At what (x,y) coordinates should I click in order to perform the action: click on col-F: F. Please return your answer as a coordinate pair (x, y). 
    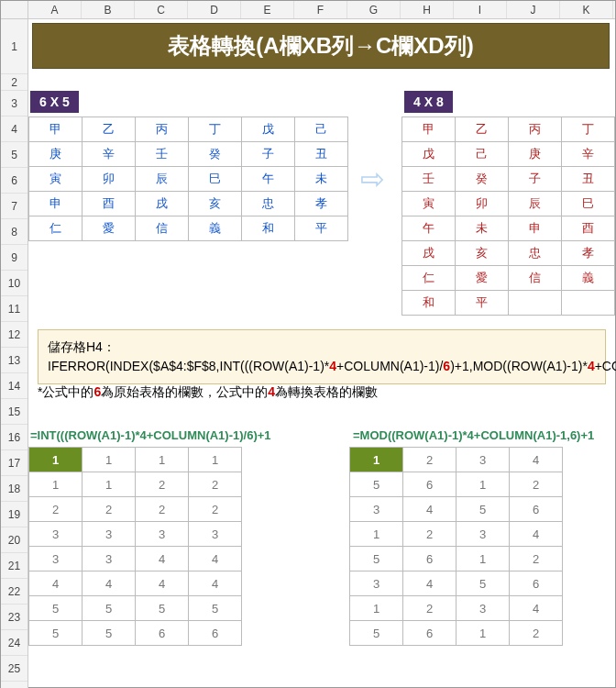
    Looking at the image, I should click on (321, 9).